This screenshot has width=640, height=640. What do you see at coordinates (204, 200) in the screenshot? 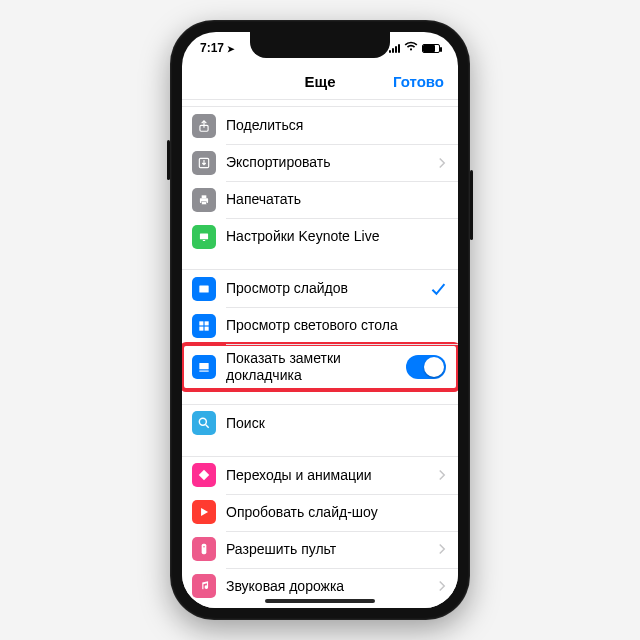
I see `print-icon` at bounding box center [204, 200].